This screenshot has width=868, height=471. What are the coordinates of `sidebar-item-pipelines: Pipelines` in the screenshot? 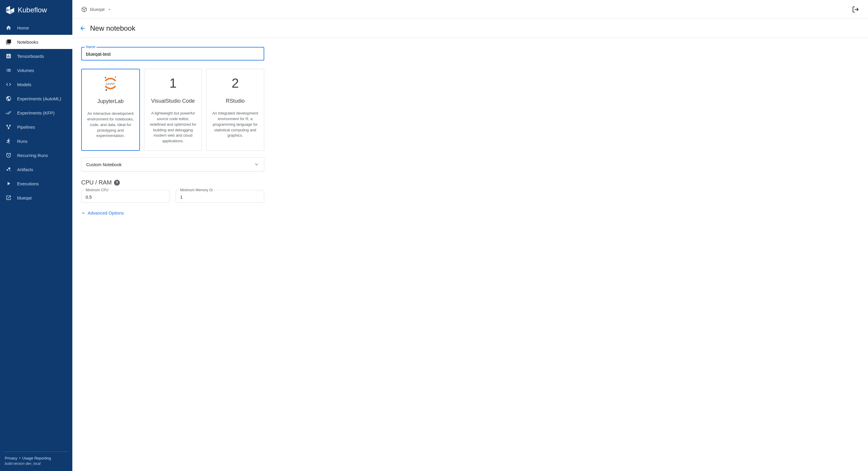 It's located at (36, 127).